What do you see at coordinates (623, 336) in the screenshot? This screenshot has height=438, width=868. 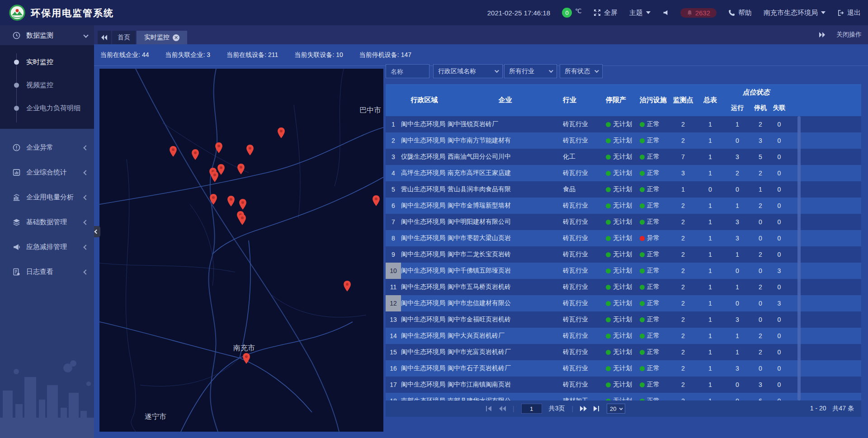 I see `table-row: 14 阆中生态环境局 阆中大兴页岩机砖厂 砖瓦行业 无计划 正常 2 1 1 2…` at bounding box center [623, 336].